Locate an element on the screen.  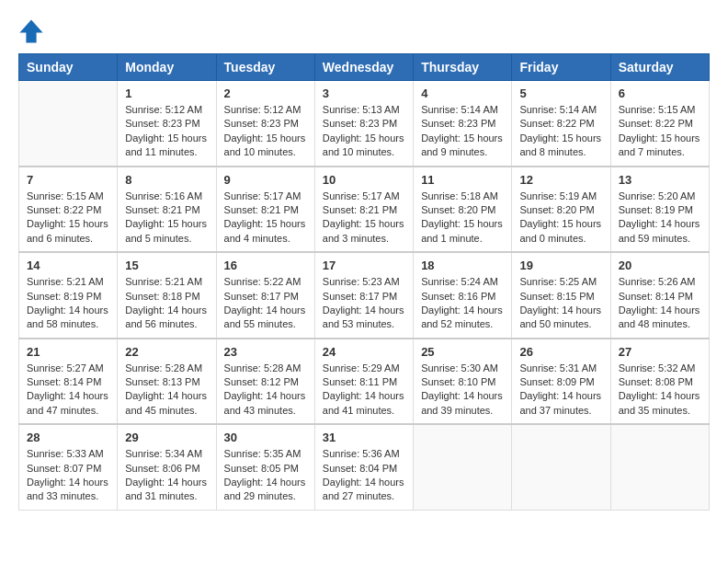
calendar-cell: 23Sunrise: 5:28 AM Sunset: 8:12 PM Dayli… is located at coordinates (265, 382).